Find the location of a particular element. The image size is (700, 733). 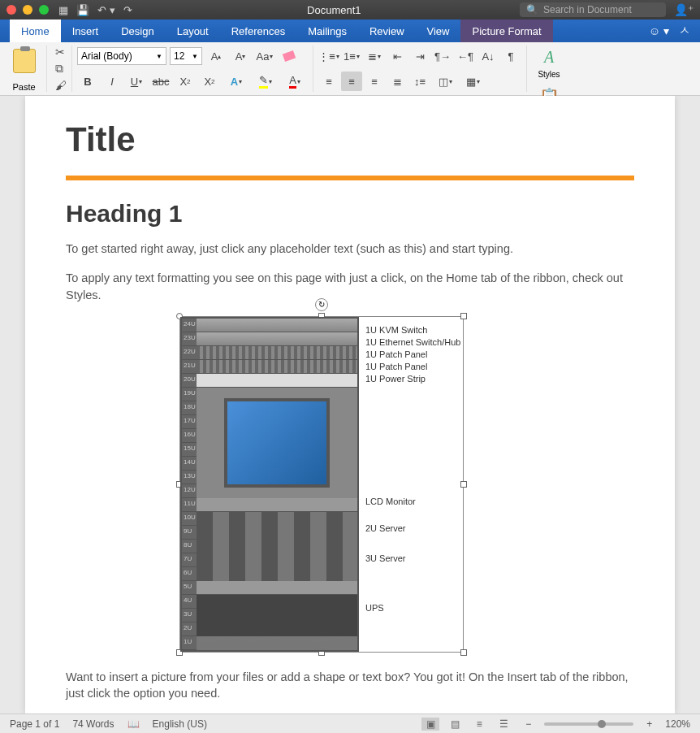

styles-label: Styles is located at coordinates (549, 75).